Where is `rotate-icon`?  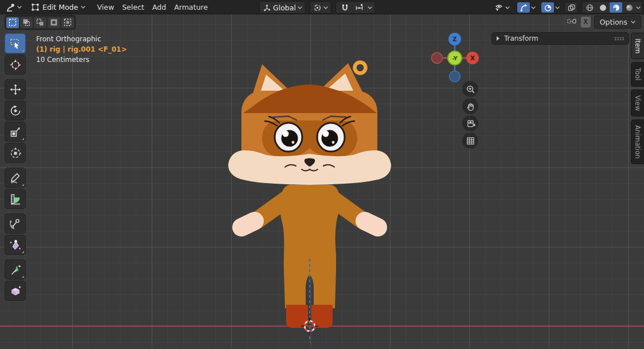
rotate-icon is located at coordinates (15, 111).